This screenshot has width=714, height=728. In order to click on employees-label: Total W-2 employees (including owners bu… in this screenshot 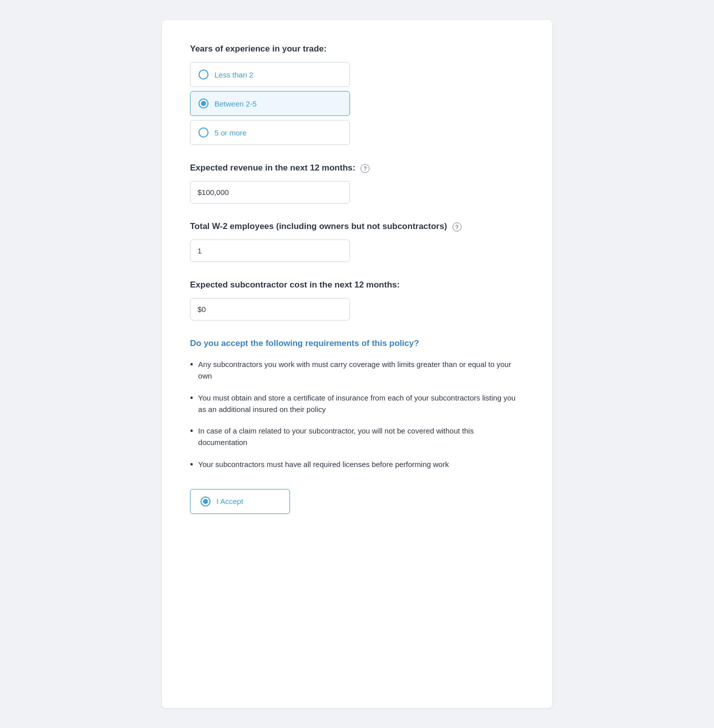, I will do `click(357, 226)`.